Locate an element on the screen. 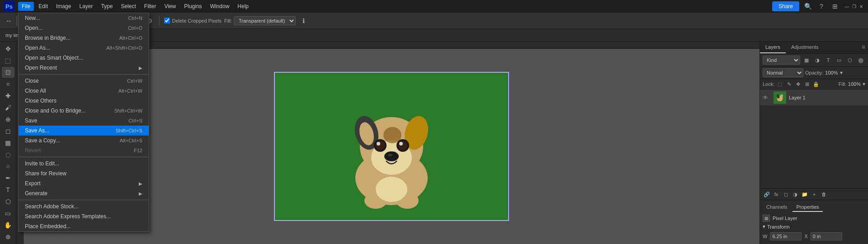 The width and height of the screenshot is (868, 244). crop-tool: ⊡ is located at coordinates (8, 72).